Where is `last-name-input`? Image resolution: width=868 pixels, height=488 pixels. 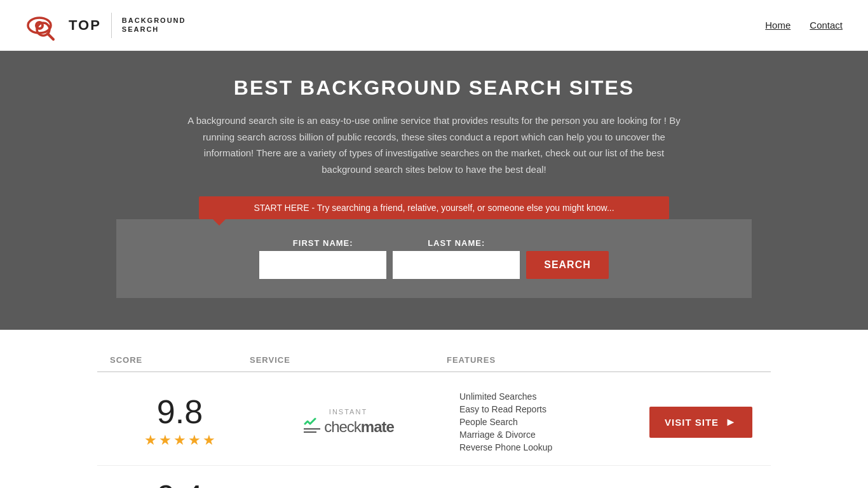
last-name-input is located at coordinates (456, 265).